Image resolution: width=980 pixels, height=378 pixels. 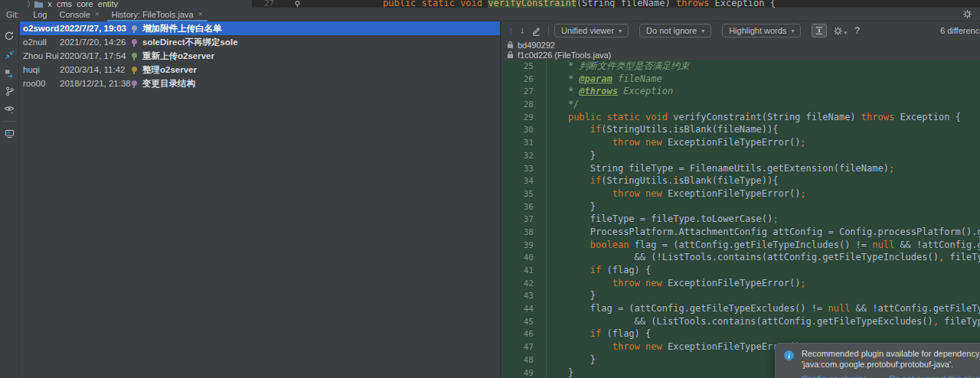 I want to click on editor-code-line: public static void verifyConstraint(Stri…, so click(x=579, y=4).